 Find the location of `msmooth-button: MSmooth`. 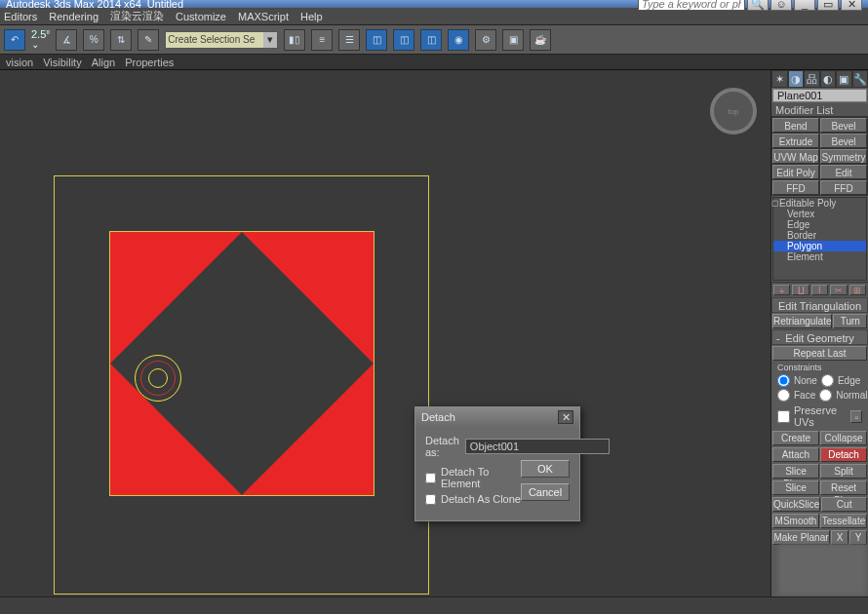

msmooth-button: MSmooth is located at coordinates (796, 520).